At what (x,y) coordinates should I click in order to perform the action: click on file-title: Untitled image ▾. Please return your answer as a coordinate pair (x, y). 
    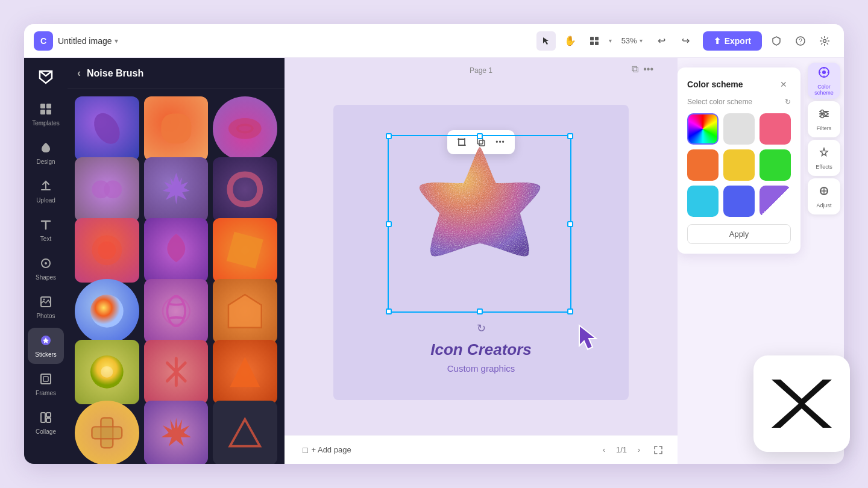
    Looking at the image, I should click on (88, 41).